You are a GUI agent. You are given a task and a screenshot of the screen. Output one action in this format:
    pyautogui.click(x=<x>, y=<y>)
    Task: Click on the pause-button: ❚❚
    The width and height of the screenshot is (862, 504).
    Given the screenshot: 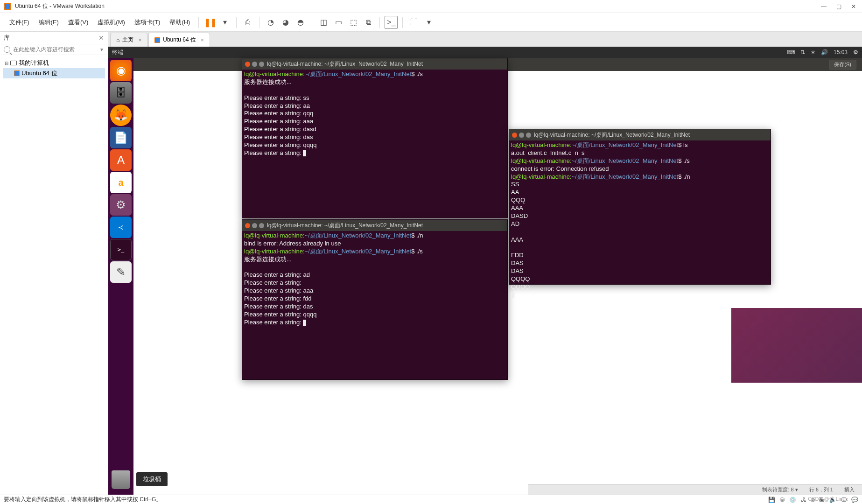 What is the action you would take?
    pyautogui.click(x=210, y=22)
    